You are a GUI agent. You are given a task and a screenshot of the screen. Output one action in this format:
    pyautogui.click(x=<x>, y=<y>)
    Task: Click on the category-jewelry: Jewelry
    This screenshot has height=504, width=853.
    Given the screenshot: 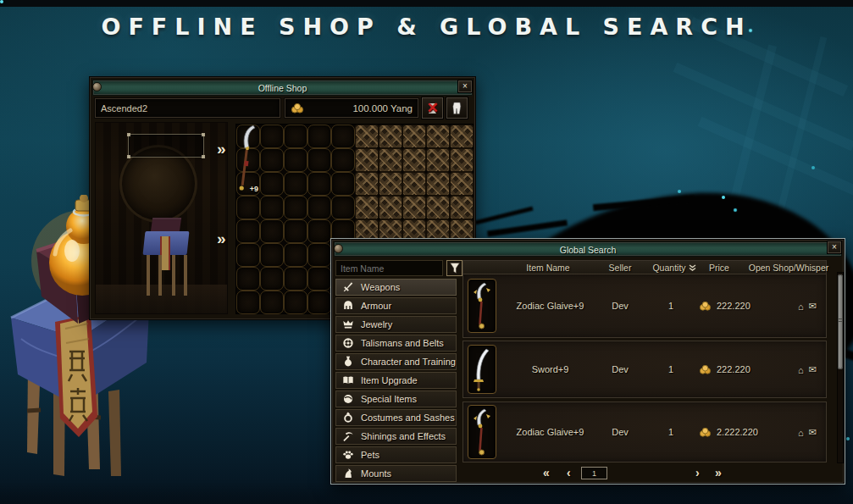 What is the action you would take?
    pyautogui.click(x=396, y=324)
    